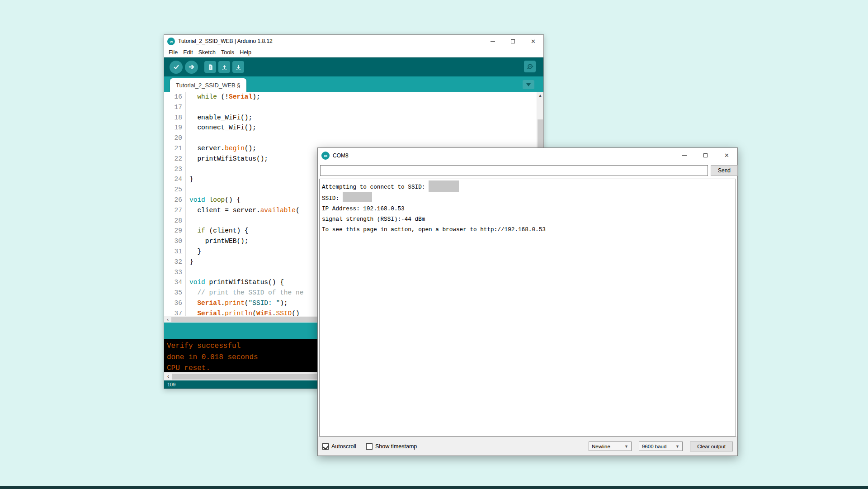 This screenshot has height=489, width=868. I want to click on clear-output-button: Clear output, so click(712, 446).